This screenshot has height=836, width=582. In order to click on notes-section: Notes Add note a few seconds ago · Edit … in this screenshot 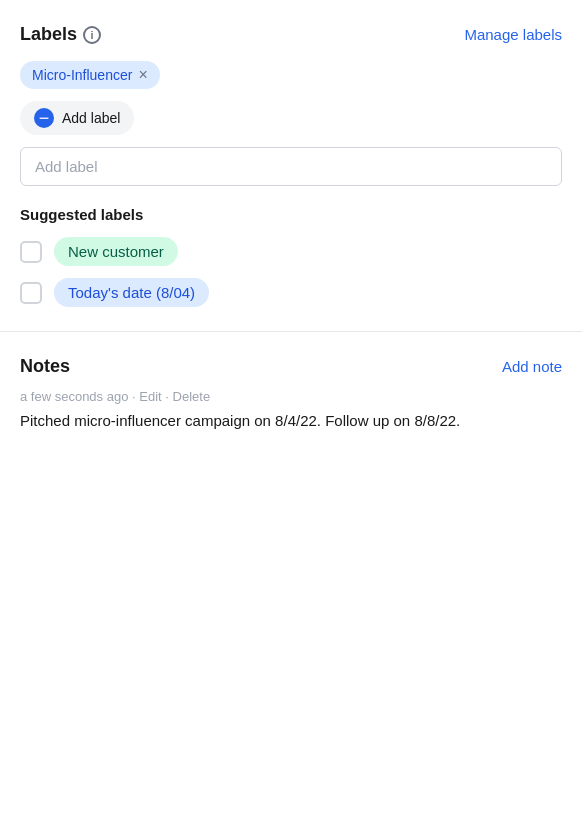, I will do `click(291, 406)`.